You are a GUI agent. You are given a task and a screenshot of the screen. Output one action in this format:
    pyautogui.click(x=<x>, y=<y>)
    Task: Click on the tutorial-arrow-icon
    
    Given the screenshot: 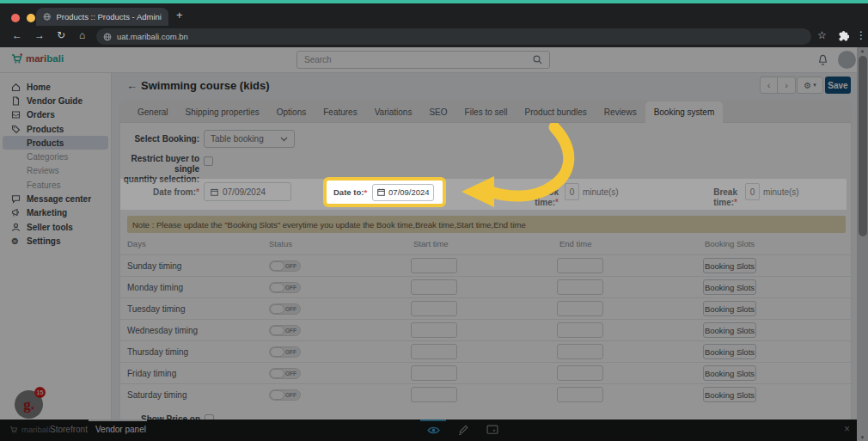 What is the action you would take?
    pyautogui.click(x=518, y=175)
    